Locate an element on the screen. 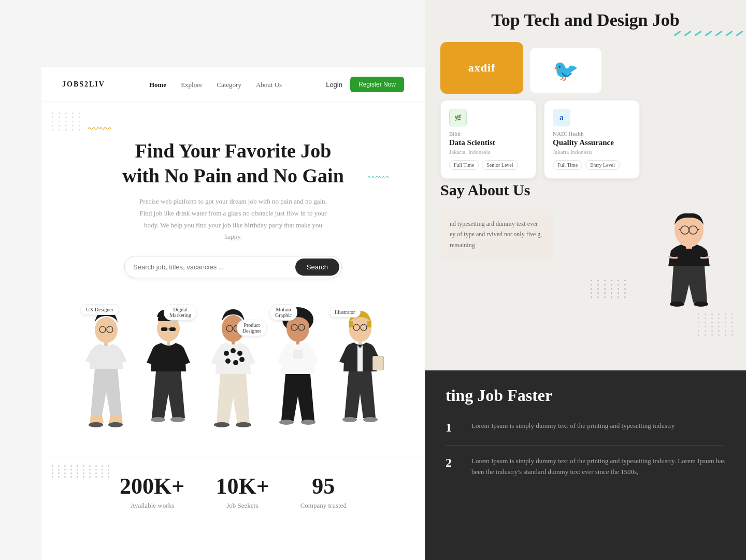 The height and width of the screenshot is (560, 746). char5-svg is located at coordinates (360, 377).